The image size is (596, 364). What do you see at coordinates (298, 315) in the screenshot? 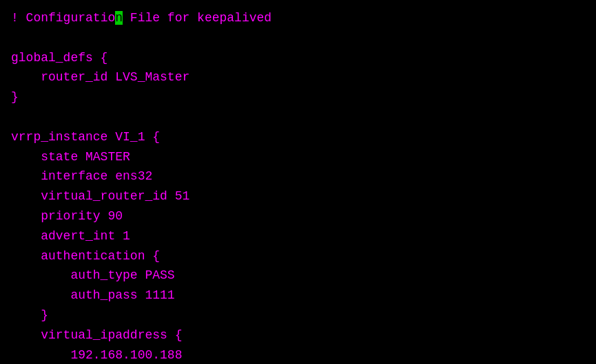
I see `code-line-16: }` at bounding box center [298, 315].